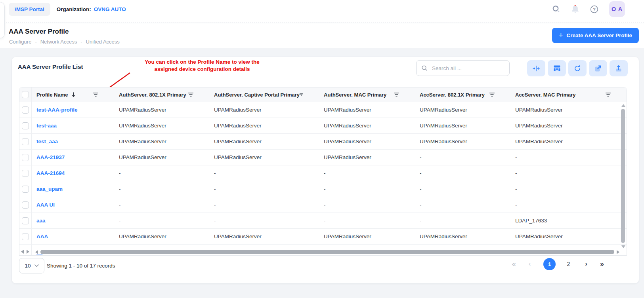 The width and height of the screenshot is (644, 298). Describe the element at coordinates (594, 9) in the screenshot. I see `help-icon: ?` at that location.